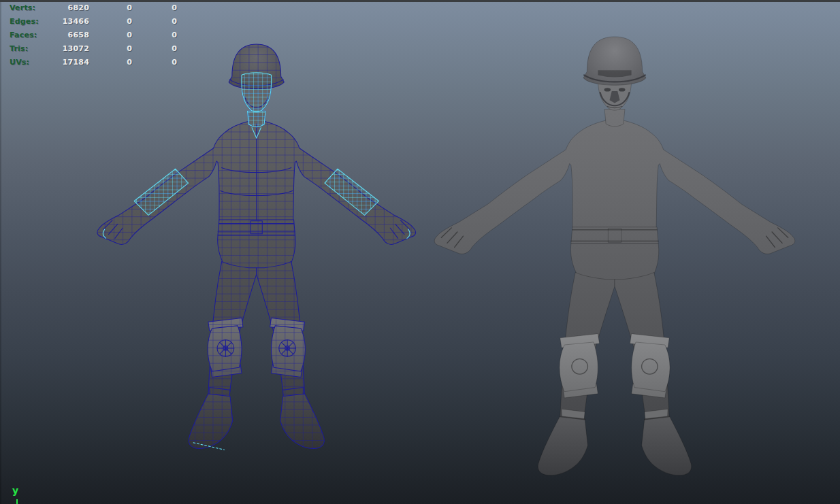  What do you see at coordinates (29, 50) in the screenshot?
I see `hud-label: Tris:` at bounding box center [29, 50].